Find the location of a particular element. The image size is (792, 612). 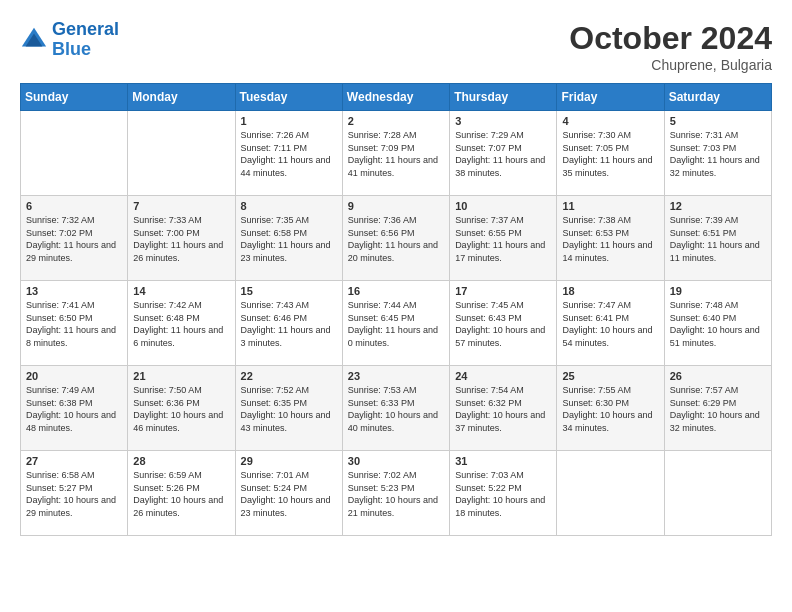

day-info: Sunrise: 7:47 AMSunset: 6:41 PMDaylight:… is located at coordinates (610, 324).